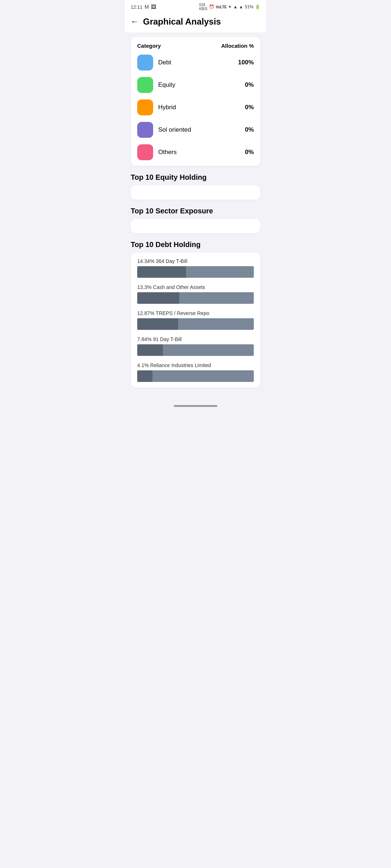 This screenshot has height=868, width=391. What do you see at coordinates (196, 287) in the screenshot?
I see `debt-item-label-1: 13.3% Cash and Other Assets` at bounding box center [196, 287].